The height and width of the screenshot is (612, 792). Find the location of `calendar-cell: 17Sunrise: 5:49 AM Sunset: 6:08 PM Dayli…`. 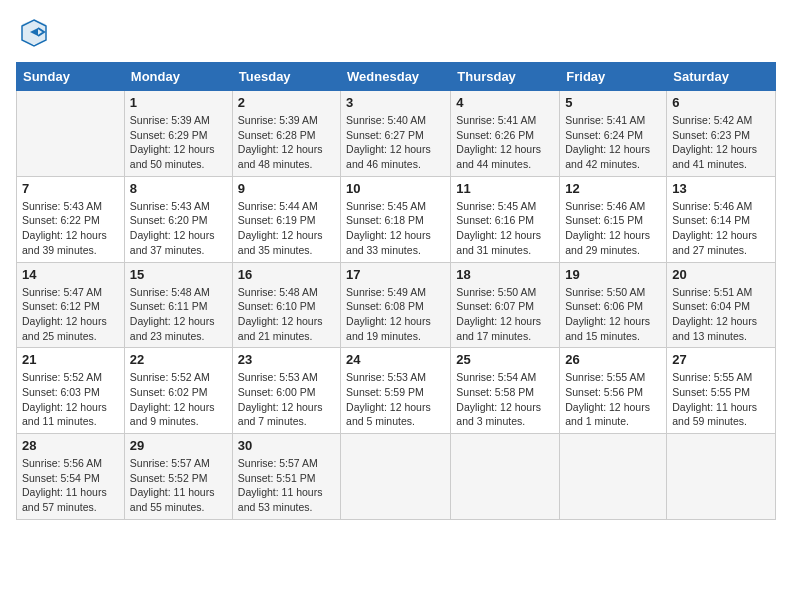

calendar-cell: 17Sunrise: 5:49 AM Sunset: 6:08 PM Dayli… is located at coordinates (396, 305).